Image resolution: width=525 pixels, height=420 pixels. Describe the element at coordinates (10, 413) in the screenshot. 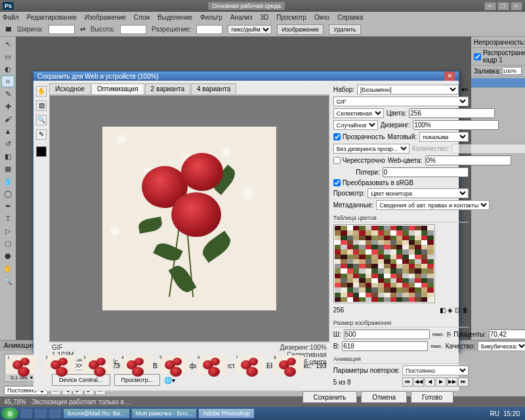

I see `start-button: ⊞` at that location.